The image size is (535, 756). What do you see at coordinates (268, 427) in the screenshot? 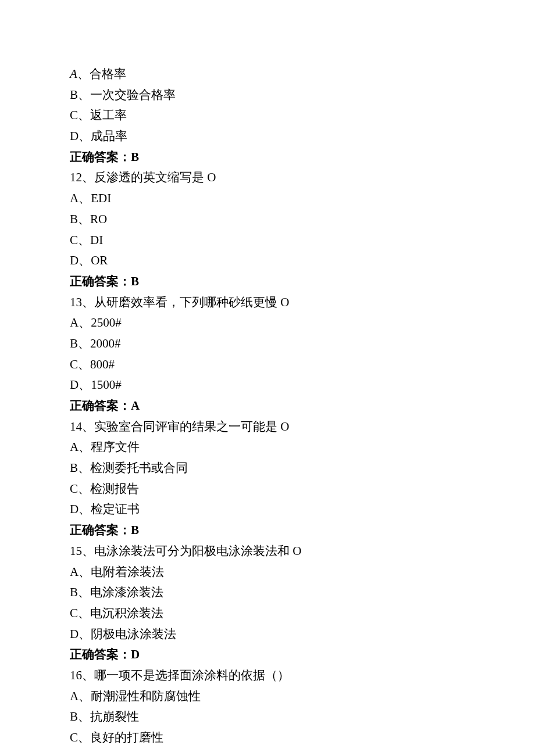
I see `q14-stem: 14、实验室合同评审的结果之一可能是 O` at bounding box center [268, 427].